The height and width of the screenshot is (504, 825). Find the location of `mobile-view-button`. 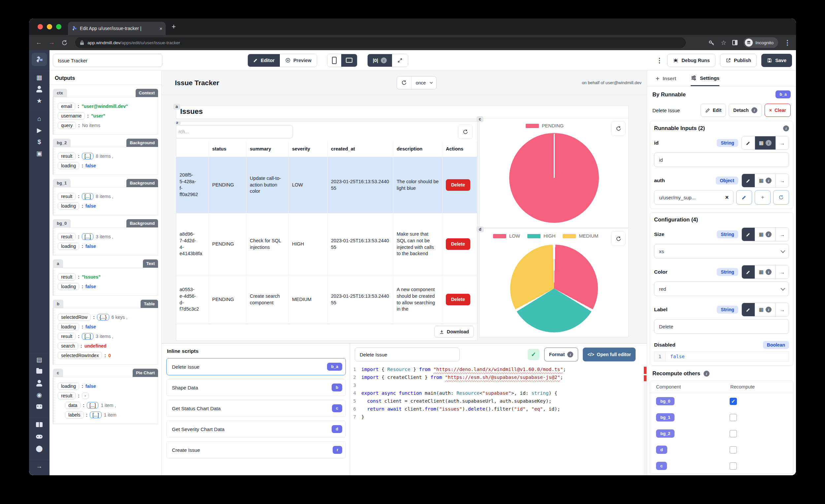

mobile-view-button is located at coordinates (334, 60).